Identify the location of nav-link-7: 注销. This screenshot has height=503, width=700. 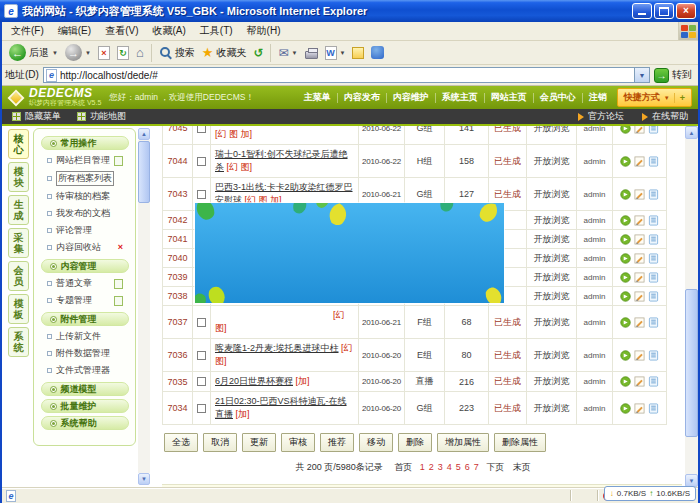
(598, 98).